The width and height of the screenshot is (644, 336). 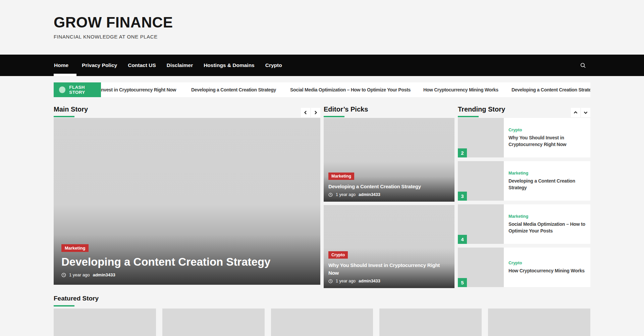 I want to click on nav-item-hostings-domains: Hostings & Domains, so click(x=229, y=65).